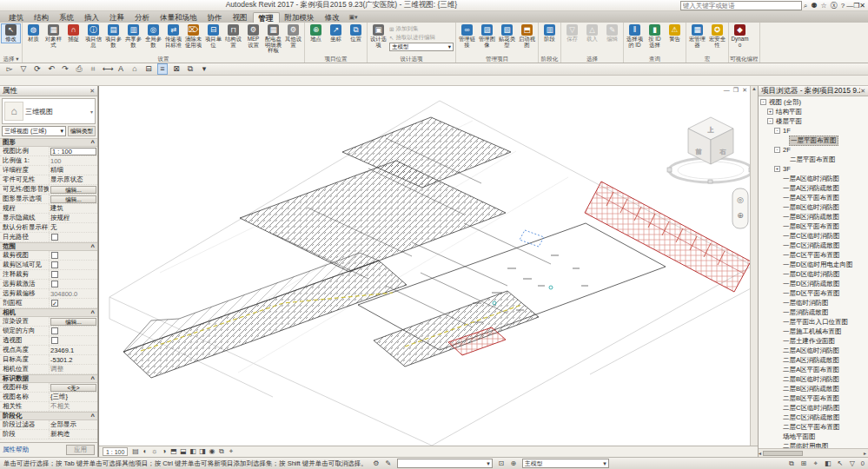 The height and width of the screenshot is (469, 868). Describe the element at coordinates (51, 69) in the screenshot. I see `undo-icon: ↶` at that location.